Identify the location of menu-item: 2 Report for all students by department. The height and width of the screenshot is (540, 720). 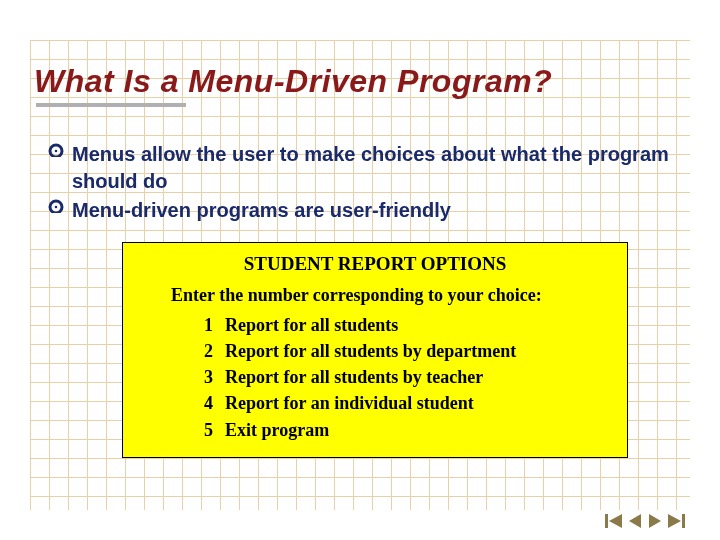
(404, 351).